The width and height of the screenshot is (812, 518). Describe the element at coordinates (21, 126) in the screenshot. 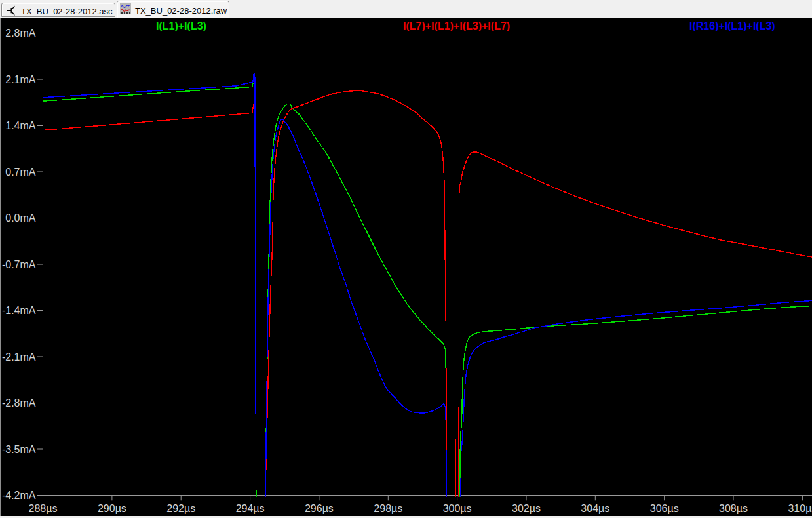

I see `svg-text: 1.4mA` at that location.